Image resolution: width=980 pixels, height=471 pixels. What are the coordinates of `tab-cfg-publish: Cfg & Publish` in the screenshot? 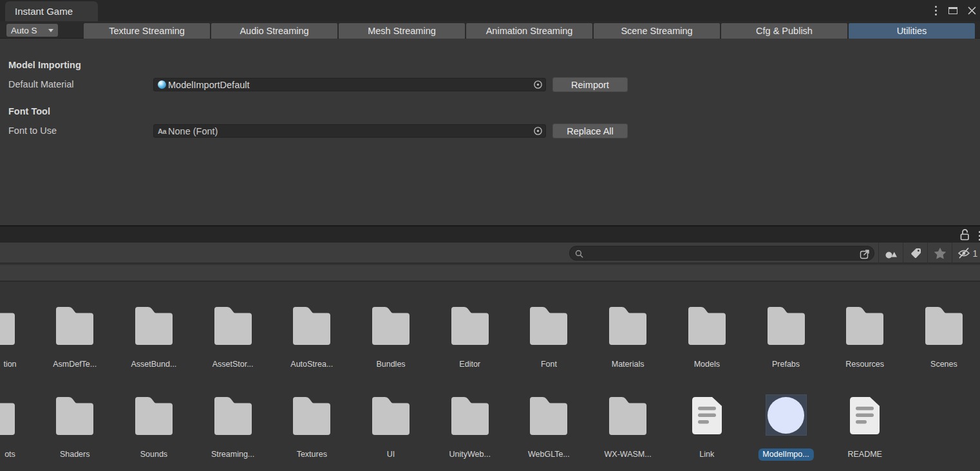 It's located at (784, 31).